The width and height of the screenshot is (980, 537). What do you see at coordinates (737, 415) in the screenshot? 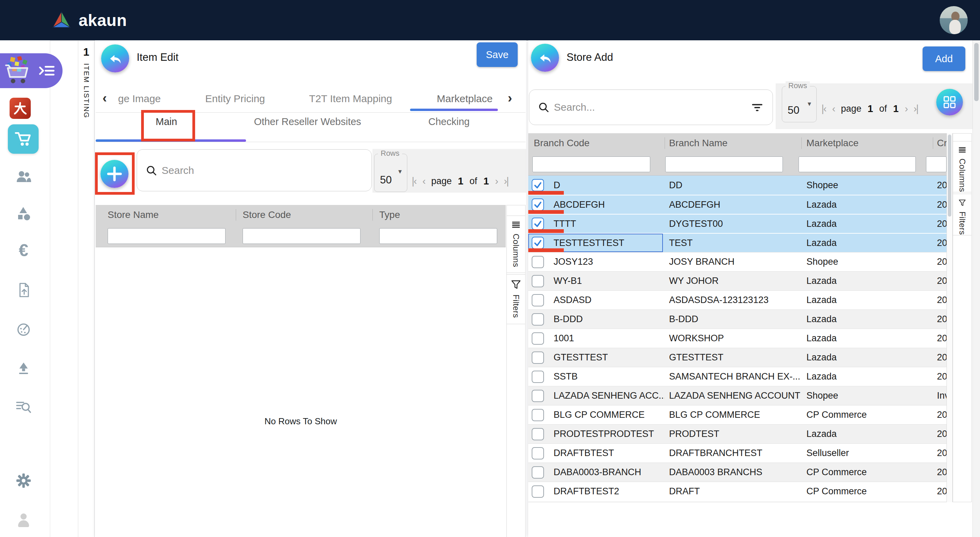
I see `table-row: BLG CP COMMERCEBLG CP COMMERCECP Commerc…` at bounding box center [737, 415].